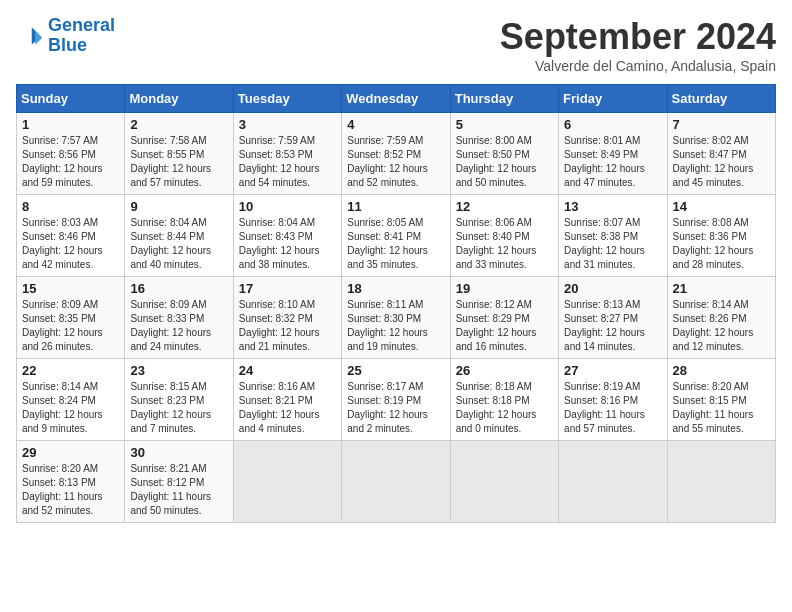 The image size is (792, 612). What do you see at coordinates (612, 408) in the screenshot?
I see `day-info: Sunrise: 8:19 AM Sunset: 8:16 PM Dayligh…` at bounding box center [612, 408].